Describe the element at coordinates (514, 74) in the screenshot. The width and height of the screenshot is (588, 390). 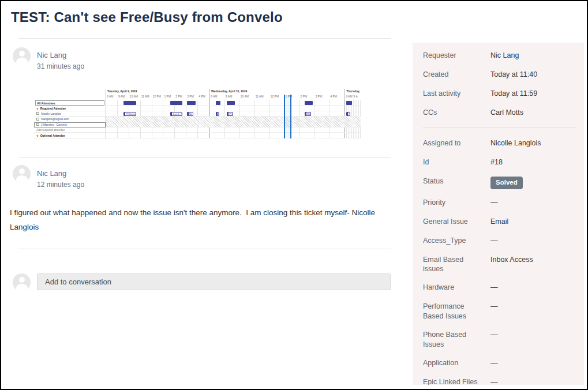
I see `field-value: Today at 11:40` at that location.